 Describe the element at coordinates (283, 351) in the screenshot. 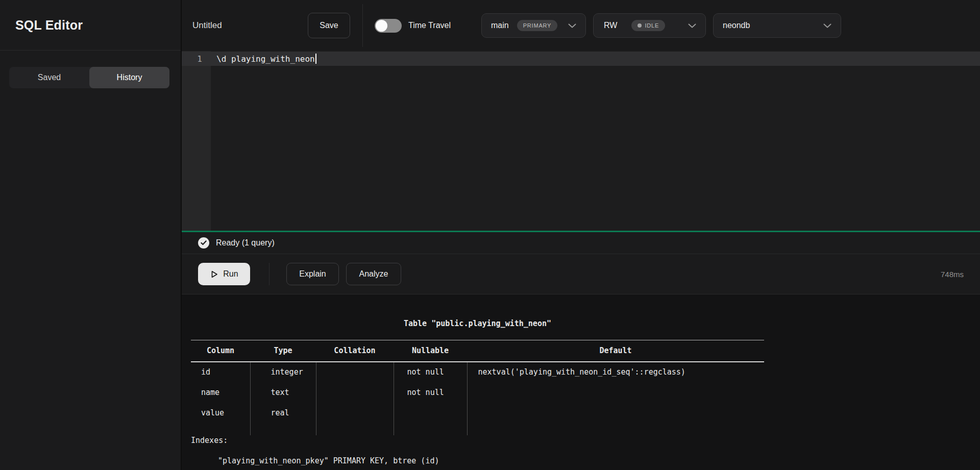

I see `column-header: Type` at that location.